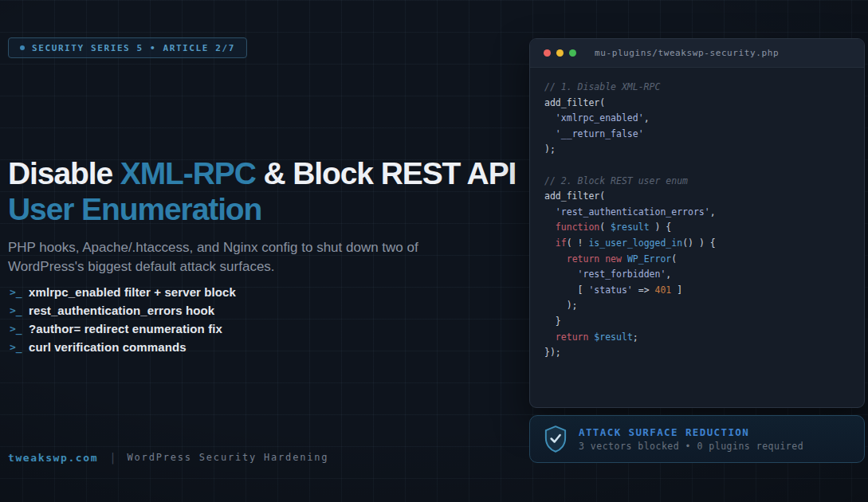  What do you see at coordinates (123, 328) in the screenshot?
I see `checklist-item: >_?author= redirect enumeration fix` at bounding box center [123, 328].